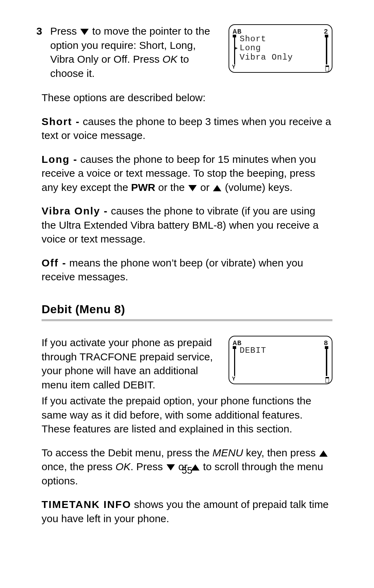  I want to click on ok-key-label: OK, so click(170, 59).